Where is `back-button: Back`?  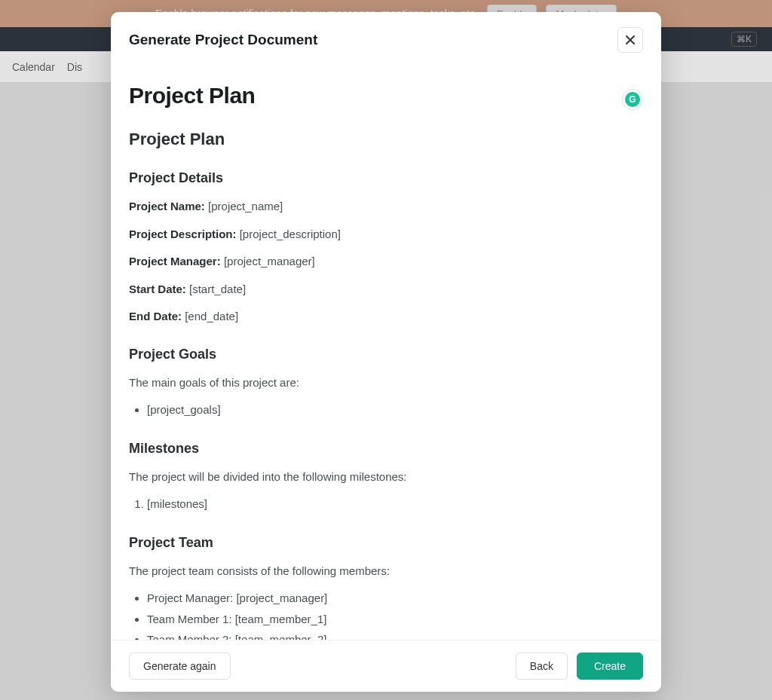
back-button: Back is located at coordinates (541, 666).